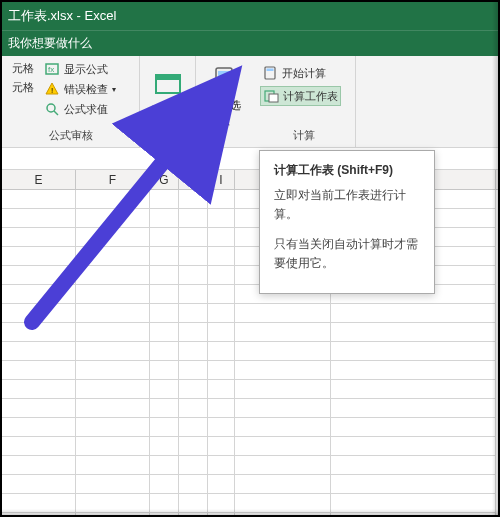 The image size is (500, 517). What do you see at coordinates (300, 73) in the screenshot?
I see `calculate-now-button: 开始计算` at bounding box center [300, 73].